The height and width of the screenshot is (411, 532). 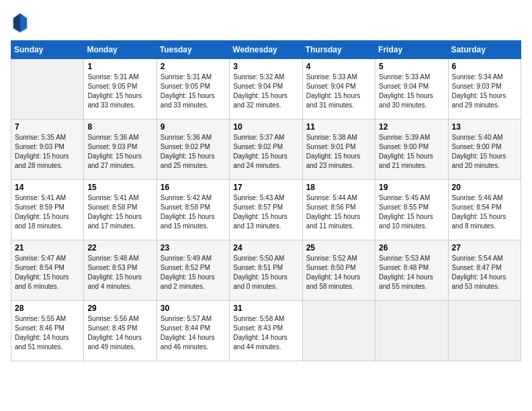 What do you see at coordinates (47, 138) in the screenshot?
I see `sunrise-text: Sunrise: 5:35 AM` at bounding box center [47, 138].